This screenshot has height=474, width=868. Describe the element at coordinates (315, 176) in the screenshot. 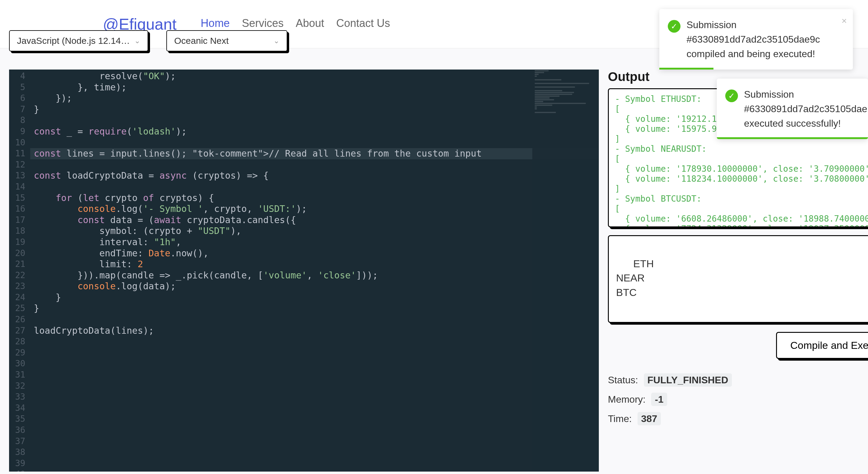

I see `code-line: const loadCryptoData = async (cryptos) =…` at that location.